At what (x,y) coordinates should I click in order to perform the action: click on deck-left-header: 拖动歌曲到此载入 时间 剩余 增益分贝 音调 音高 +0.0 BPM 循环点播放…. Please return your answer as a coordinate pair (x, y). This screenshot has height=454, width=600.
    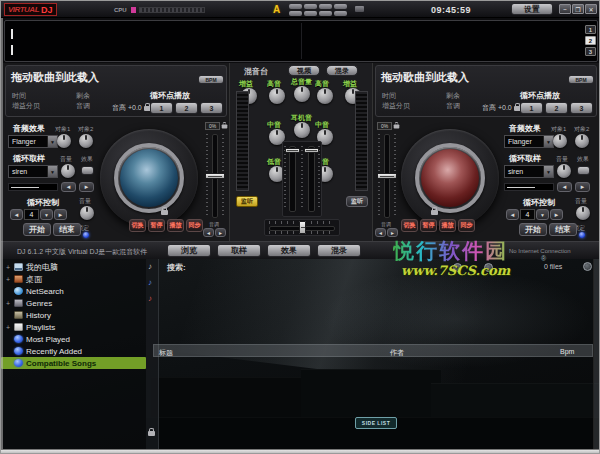
    Looking at the image, I should click on (116, 91).